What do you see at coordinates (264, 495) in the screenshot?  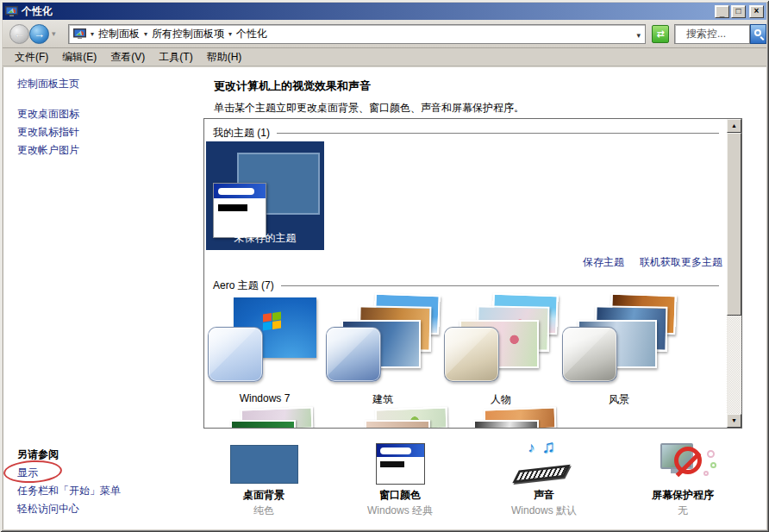 I see `desktop-background-label: 桌面背景` at bounding box center [264, 495].